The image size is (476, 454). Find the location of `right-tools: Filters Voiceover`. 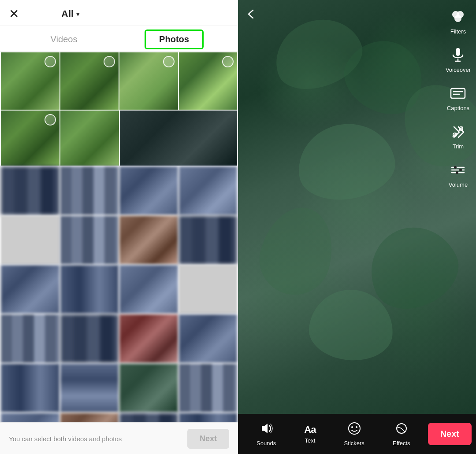

right-tools: Filters Voiceover is located at coordinates (458, 98).